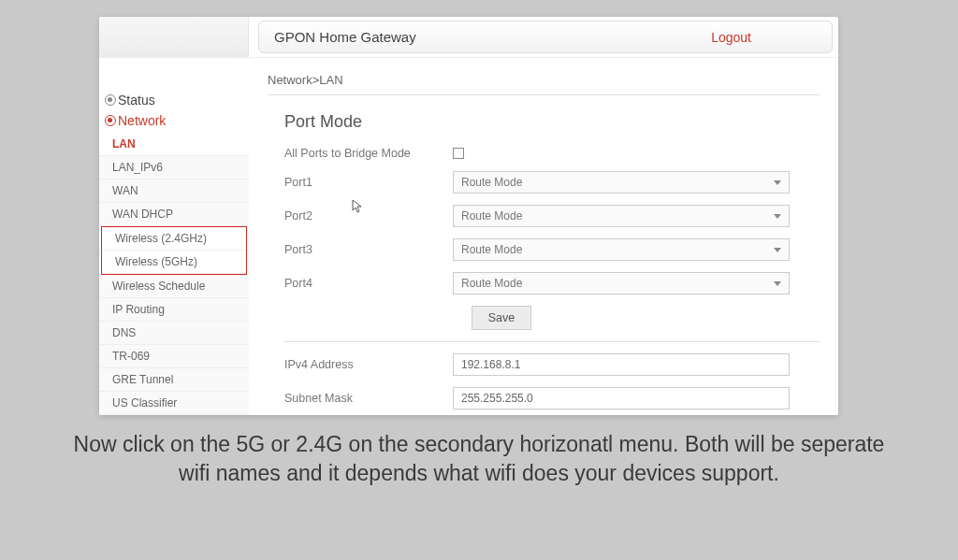  Describe the element at coordinates (174, 333) in the screenshot. I see `sidebar-item-dns: DNS` at that location.